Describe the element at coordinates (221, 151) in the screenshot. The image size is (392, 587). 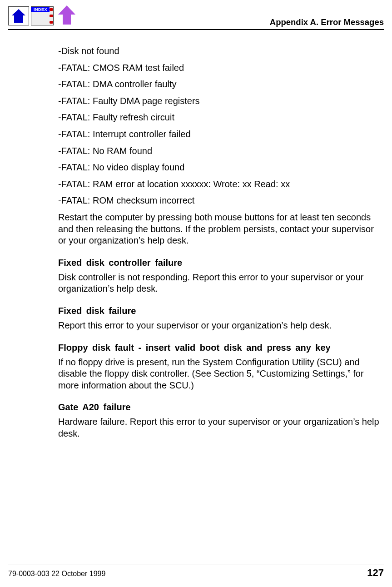
I see `error-item: -FATAL: No RAM found` at that location.